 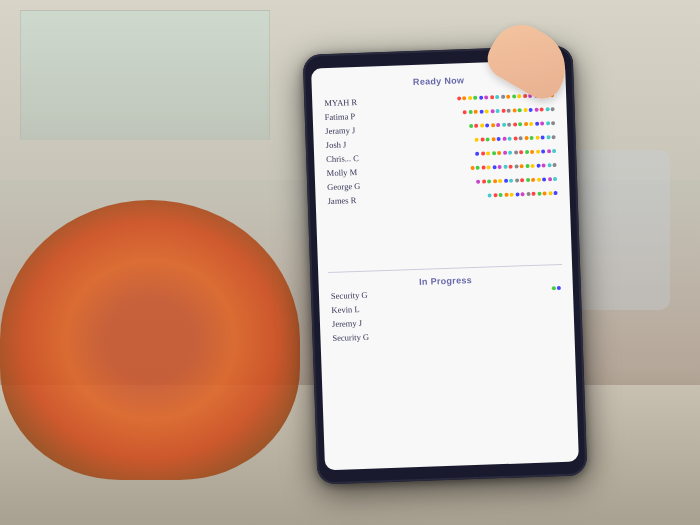 What do you see at coordinates (352, 102) in the screenshot?
I see `person-name: MYAH R` at bounding box center [352, 102].